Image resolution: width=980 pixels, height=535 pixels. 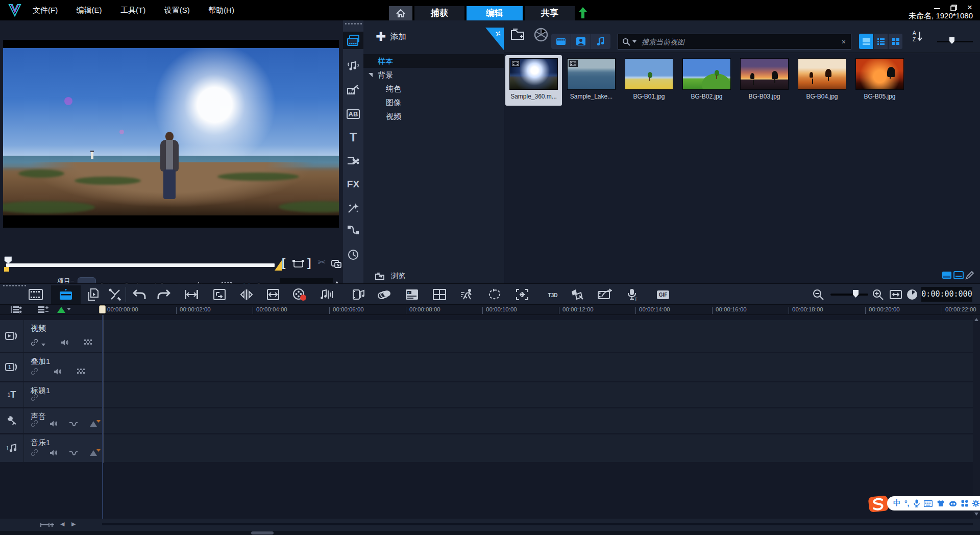 What do you see at coordinates (353, 161) in the screenshot?
I see `nav-overlay-graphics` at bounding box center [353, 161].